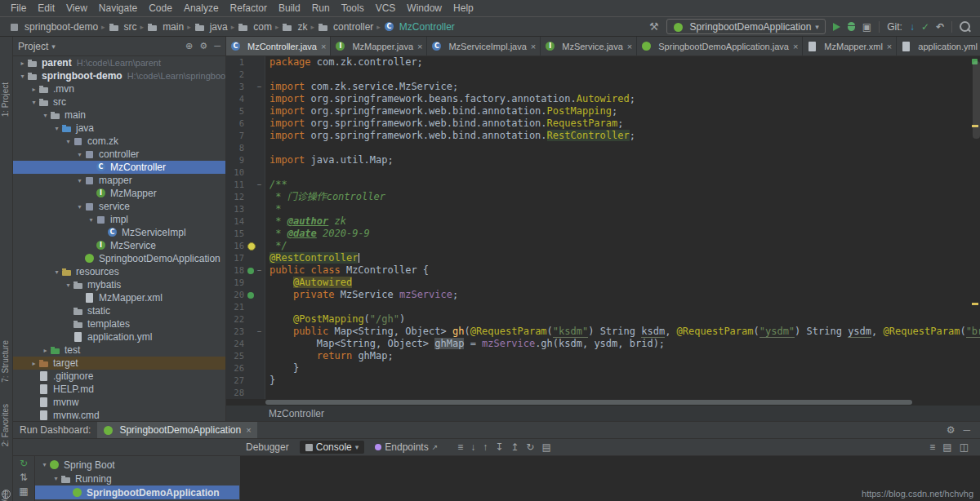  I want to click on vertical-scrollbar, so click(977, 100).